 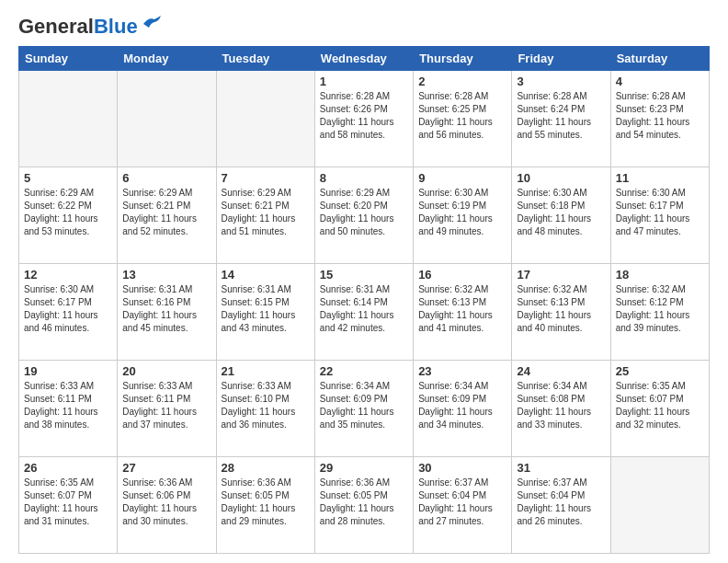 I want to click on calendar-cell: 28Sunrise: 6:36 AM Sunset: 6:05 PM Dayli…, so click(x=265, y=506).